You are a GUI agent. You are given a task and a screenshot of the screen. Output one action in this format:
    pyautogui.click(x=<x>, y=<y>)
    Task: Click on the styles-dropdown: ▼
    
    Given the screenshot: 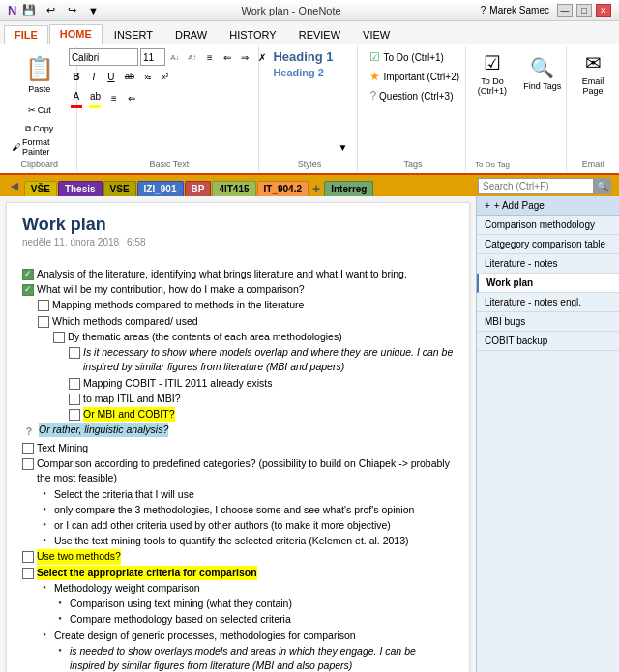 What is the action you would take?
    pyautogui.click(x=343, y=147)
    